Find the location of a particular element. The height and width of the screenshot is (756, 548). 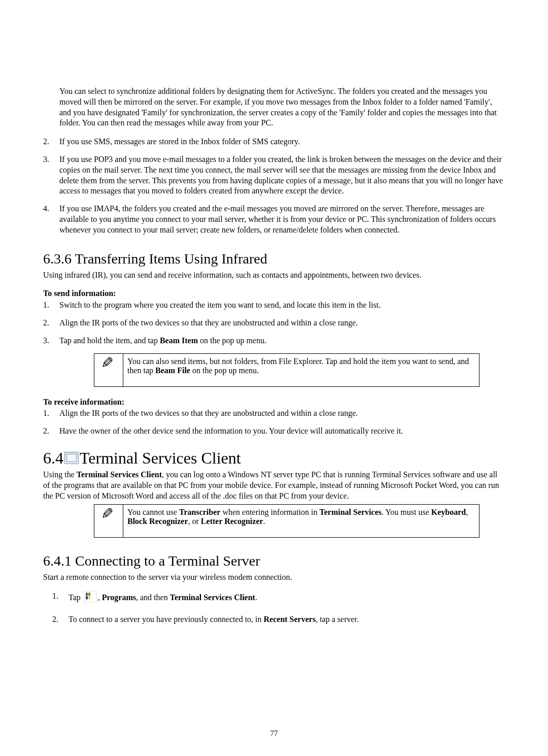

text: You cannot use is located at coordinates (153, 512).